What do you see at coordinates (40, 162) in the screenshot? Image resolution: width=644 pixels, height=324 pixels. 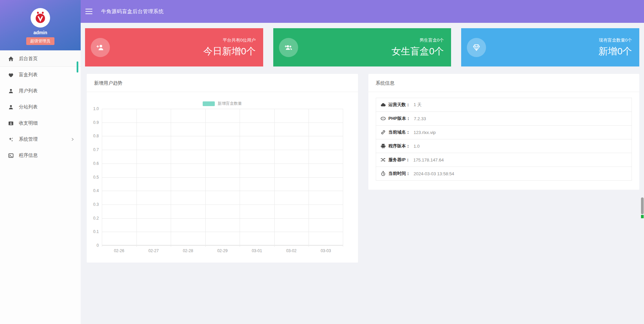 I see `sidebar: admin 超级管理员 后台首页盲盒列表用户列表分站列表收支明细系统管理程序信息` at bounding box center [40, 162].